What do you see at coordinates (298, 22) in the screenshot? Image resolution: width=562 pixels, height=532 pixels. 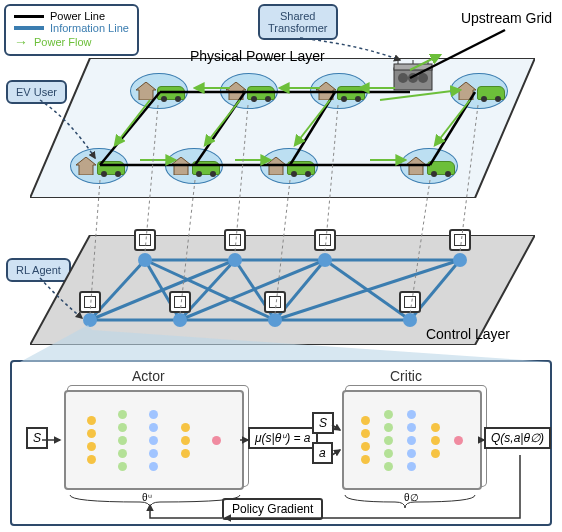 I see `callout-transformer-text: Shared Transformer` at bounding box center [298, 22].